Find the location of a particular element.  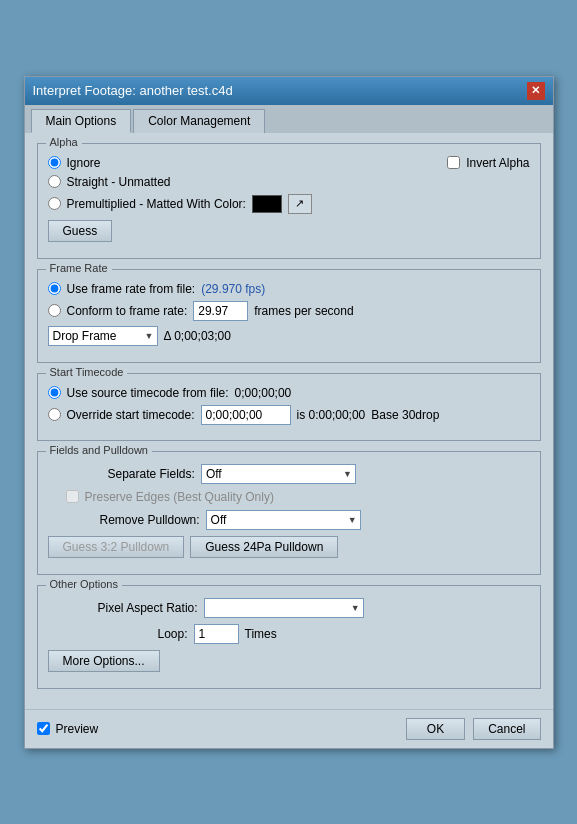

separate-fields-select: Off Upper Field First Lower Field First is located at coordinates (278, 474).